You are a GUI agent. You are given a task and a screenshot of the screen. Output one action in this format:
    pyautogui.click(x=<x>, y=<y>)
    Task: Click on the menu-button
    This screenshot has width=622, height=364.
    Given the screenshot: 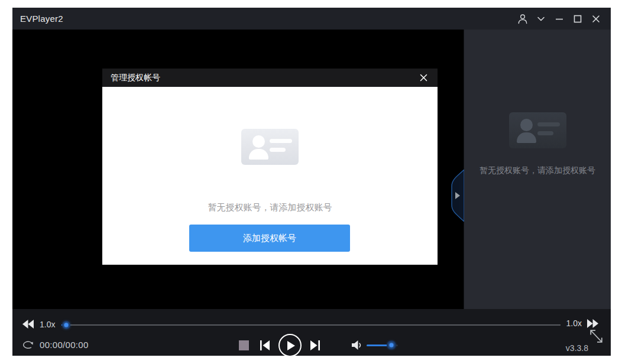 What is the action you would take?
    pyautogui.click(x=540, y=19)
    